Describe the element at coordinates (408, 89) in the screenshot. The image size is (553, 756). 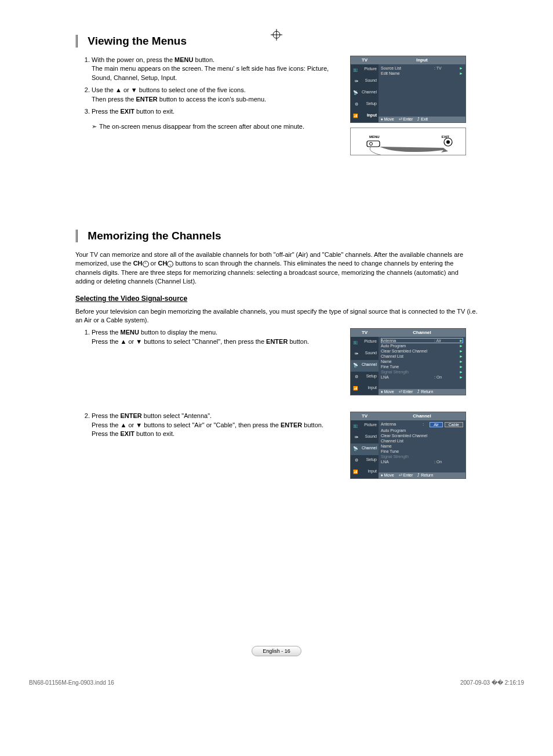
I see `tv-menu-input: TV 📺Picture 🕪Sound 📡Channel ⚙Setup 📶Inpu…` at that location.